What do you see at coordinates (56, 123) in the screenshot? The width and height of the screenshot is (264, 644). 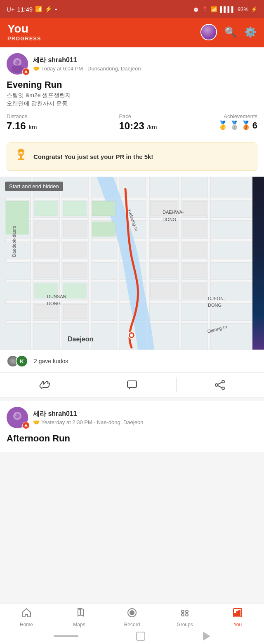 I see `distance-stat: Distance 7.16 km` at bounding box center [56, 123].